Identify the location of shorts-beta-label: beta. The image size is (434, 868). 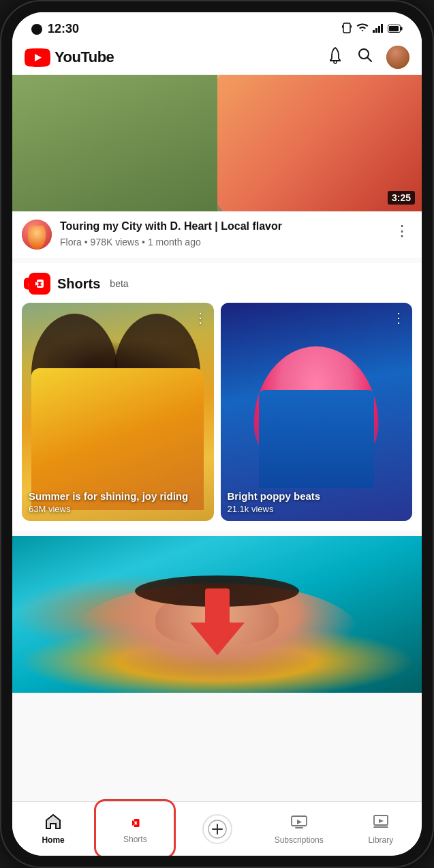
(119, 284).